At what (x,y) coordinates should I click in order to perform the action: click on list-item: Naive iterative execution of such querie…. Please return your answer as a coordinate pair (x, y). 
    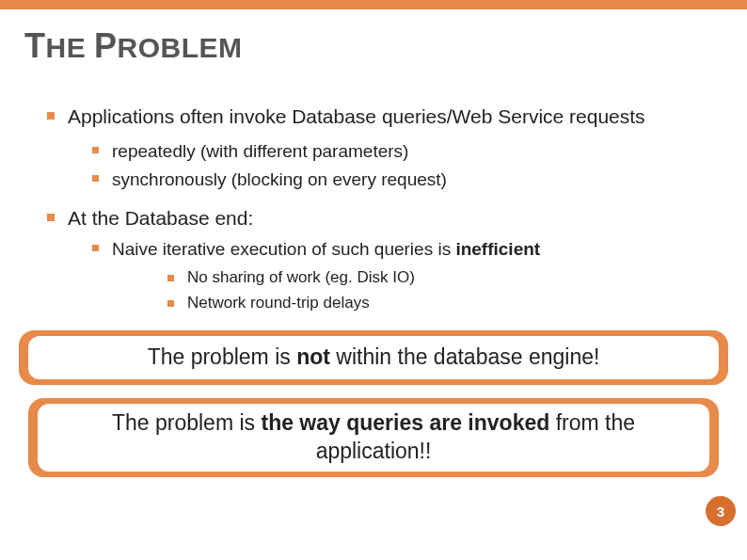
    Looking at the image, I should click on (396, 276).